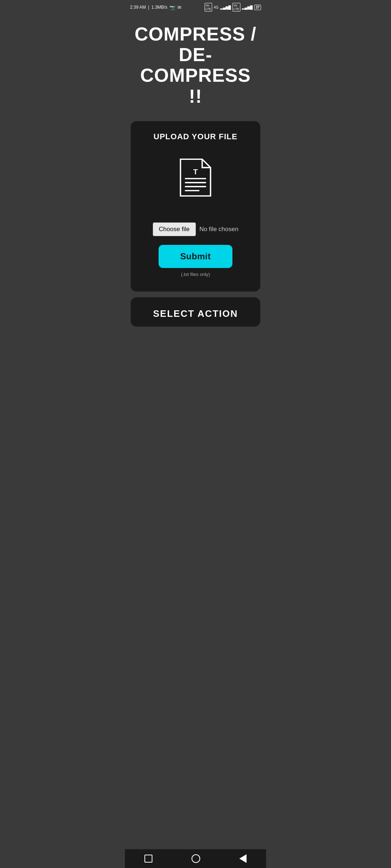 This screenshot has width=391, height=868. What do you see at coordinates (196, 172) in the screenshot?
I see `svg-text: T` at bounding box center [196, 172].